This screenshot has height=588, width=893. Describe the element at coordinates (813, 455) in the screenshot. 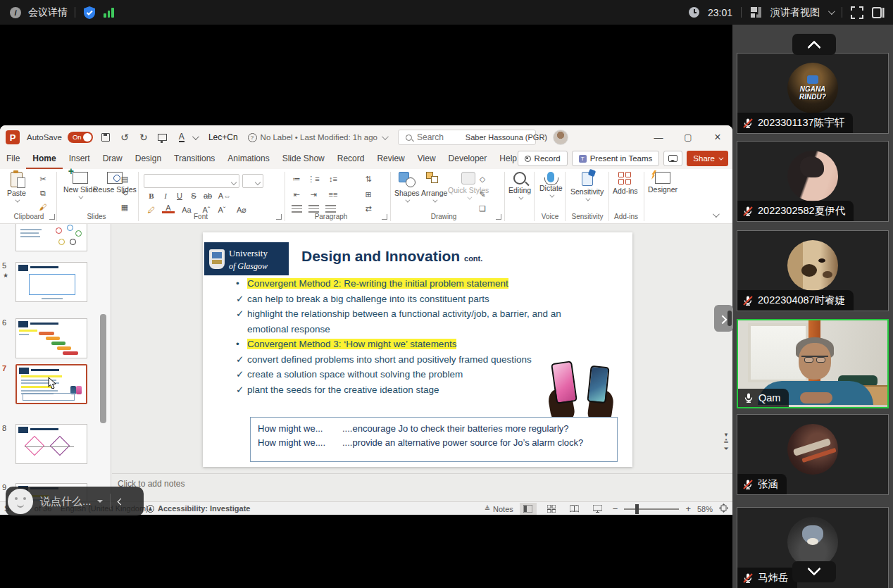

I see `participant-tile: 张涵` at that location.